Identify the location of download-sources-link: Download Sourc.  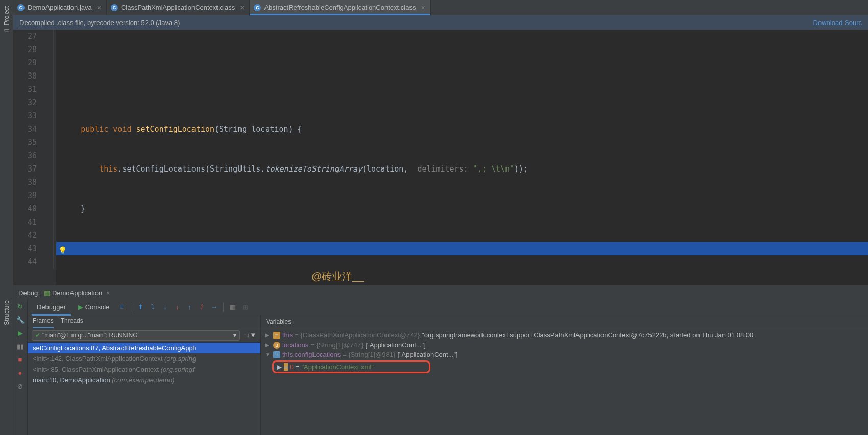
(837, 22).